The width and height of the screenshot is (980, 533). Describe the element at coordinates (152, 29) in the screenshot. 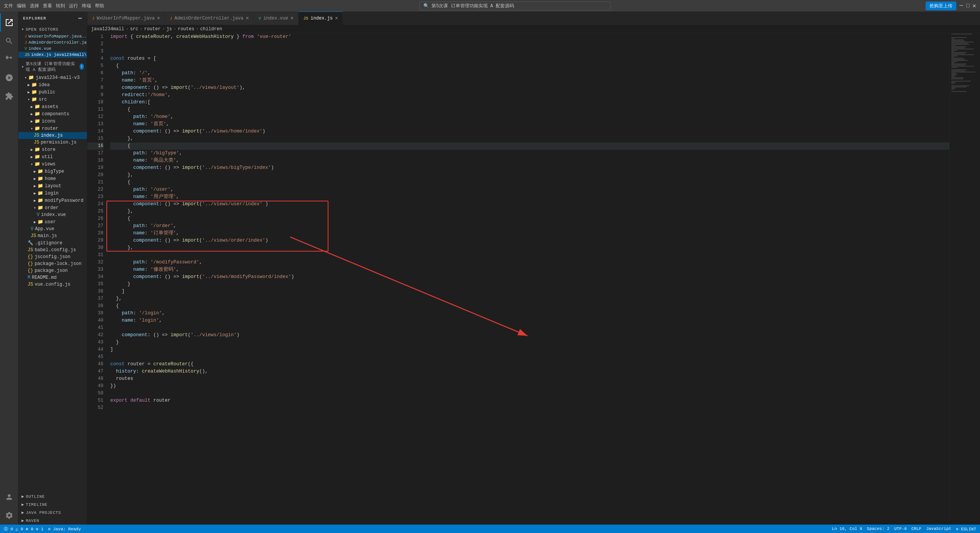

I see `breadcrumb-router: router` at that location.